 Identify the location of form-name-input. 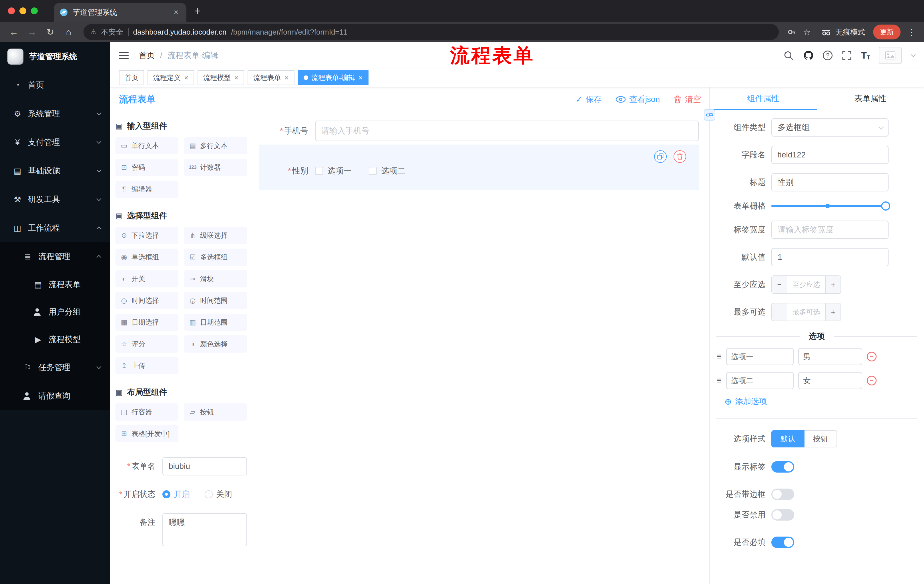
(205, 466).